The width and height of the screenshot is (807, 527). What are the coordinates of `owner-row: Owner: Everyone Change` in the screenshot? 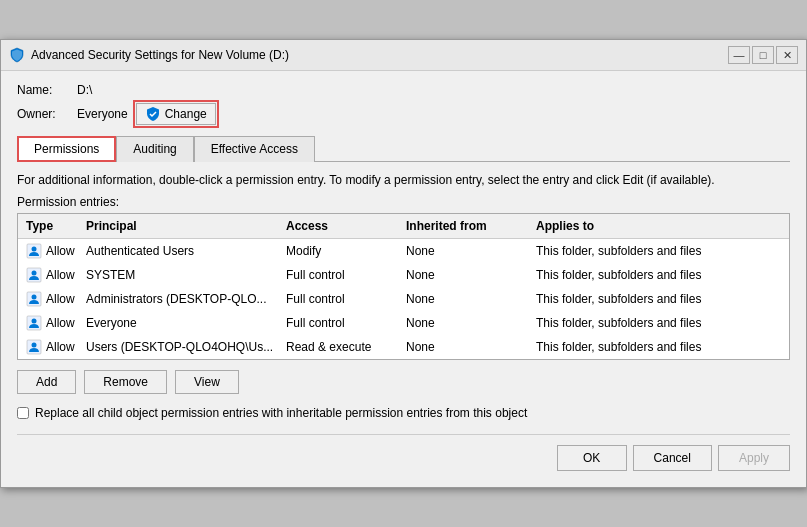 It's located at (404, 114).